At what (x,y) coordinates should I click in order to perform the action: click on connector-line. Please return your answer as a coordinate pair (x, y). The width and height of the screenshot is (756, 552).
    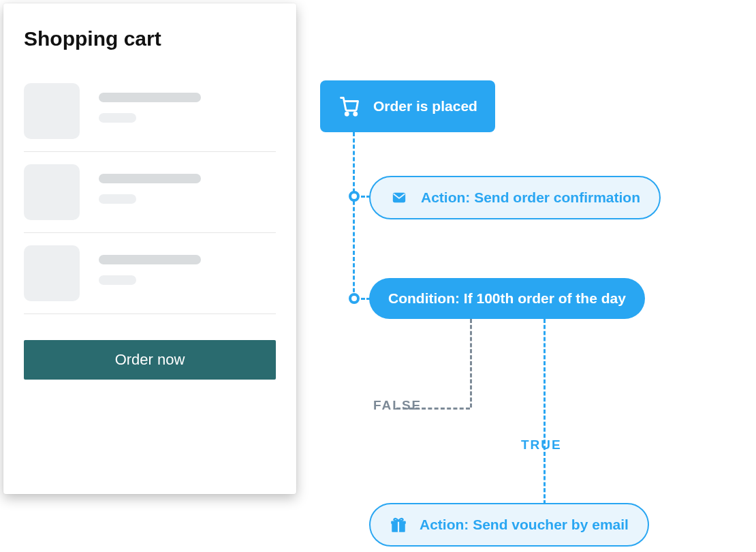
    Looking at the image, I should click on (354, 215).